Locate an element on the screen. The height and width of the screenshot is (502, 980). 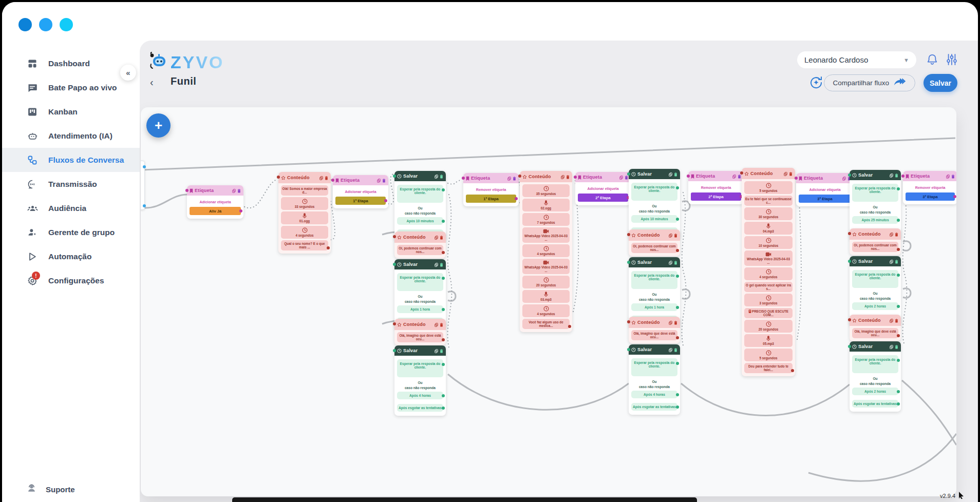
timeout-row: Após 10 minutos is located at coordinates (654, 219).